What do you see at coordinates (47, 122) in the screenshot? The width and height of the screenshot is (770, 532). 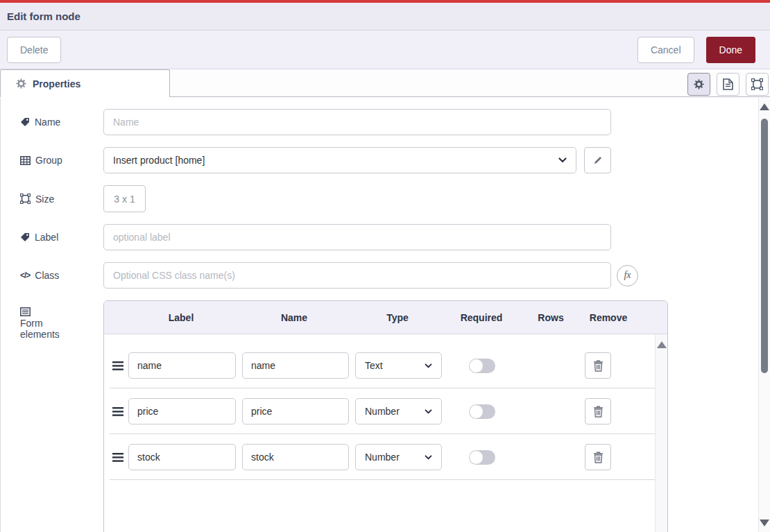 I see `name-field-label-text: Name` at bounding box center [47, 122].